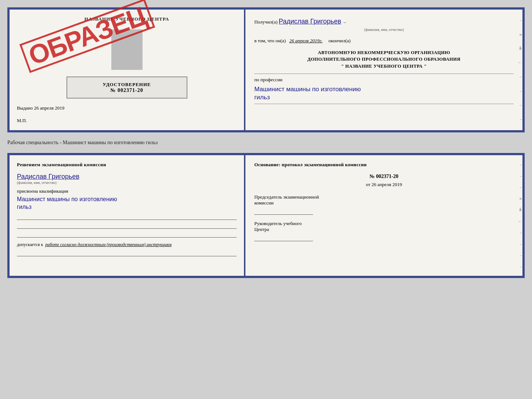  I want to click on received-line: Получил(а) Радислав Григорьев – (фамилия…, so click(384, 24).